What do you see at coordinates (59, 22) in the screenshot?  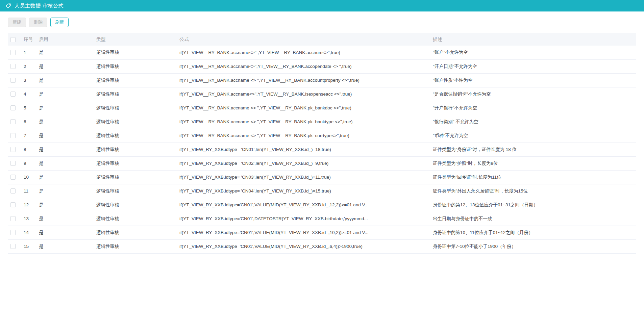 I see `refresh-button: 刷新` at bounding box center [59, 22].